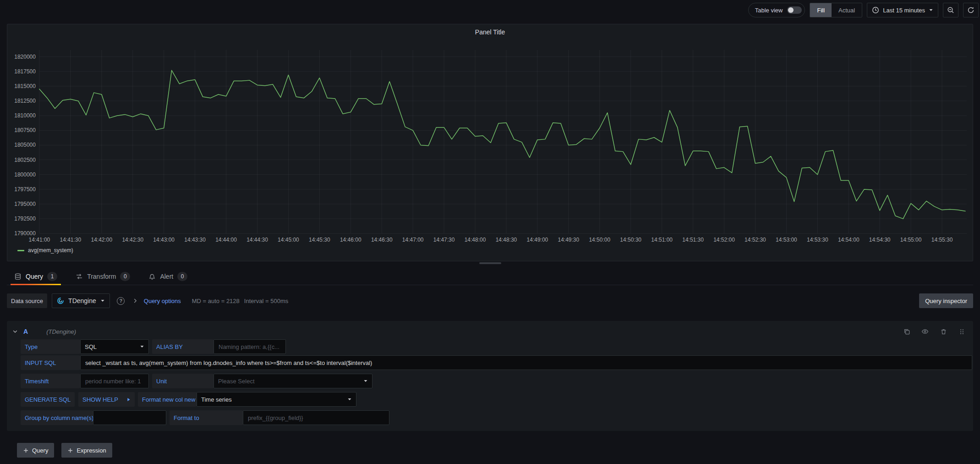 This screenshot has height=464, width=980. I want to click on query-row-sql: INPUT SQL, so click(497, 363).